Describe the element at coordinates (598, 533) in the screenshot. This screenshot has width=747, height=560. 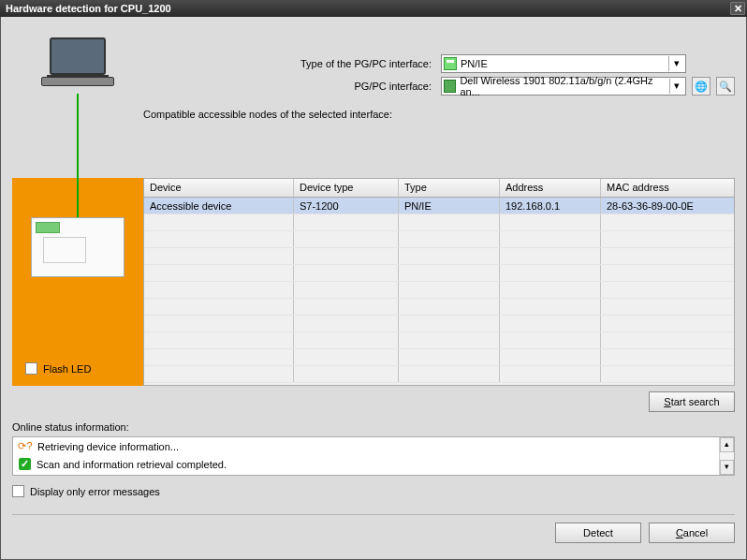
I see `detect-button: Detect` at that location.